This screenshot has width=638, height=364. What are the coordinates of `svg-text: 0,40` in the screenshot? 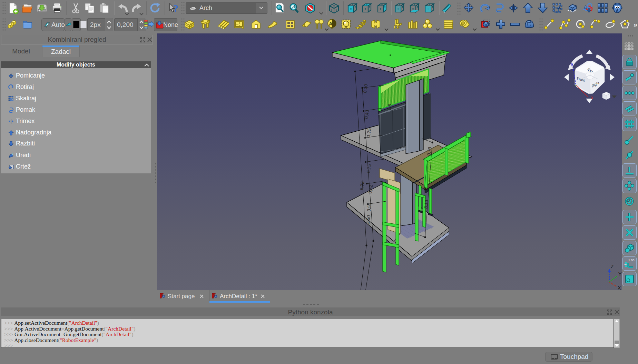 It's located at (367, 114).